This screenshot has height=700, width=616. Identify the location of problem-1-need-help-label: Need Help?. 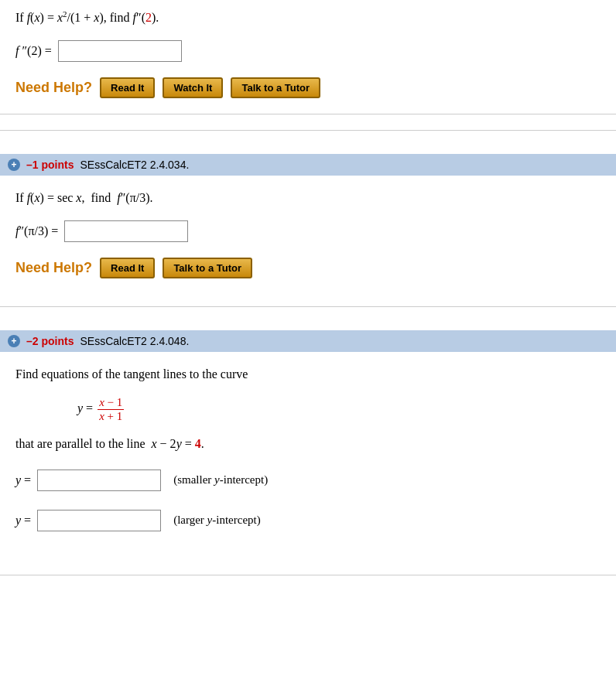
(54, 88).